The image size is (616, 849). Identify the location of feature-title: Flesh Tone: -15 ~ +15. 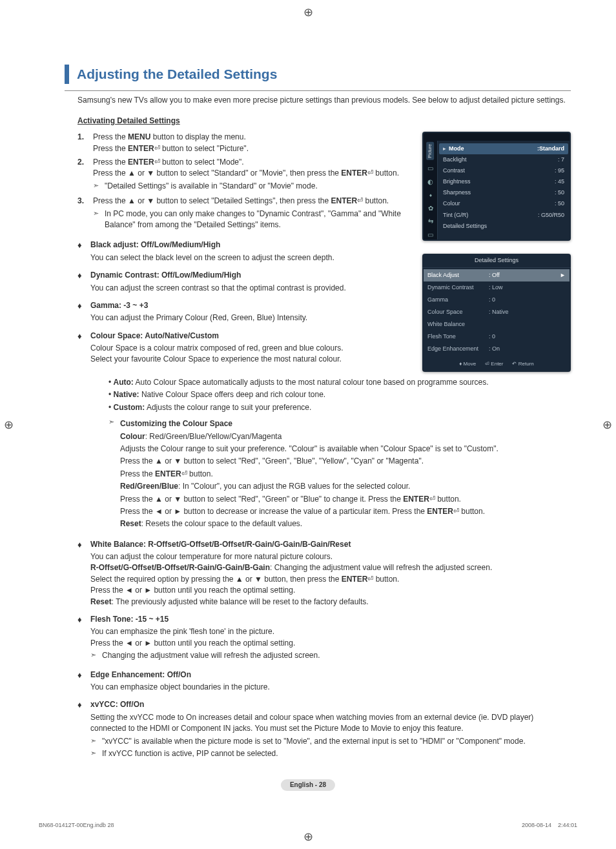
(331, 620).